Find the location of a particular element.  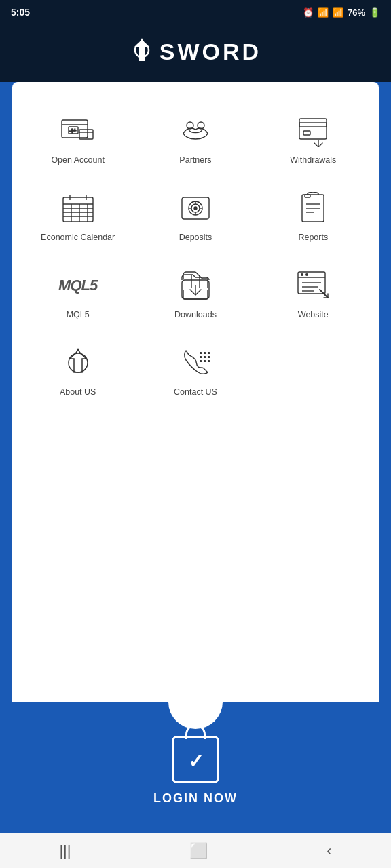

deposits-icon is located at coordinates (196, 208).